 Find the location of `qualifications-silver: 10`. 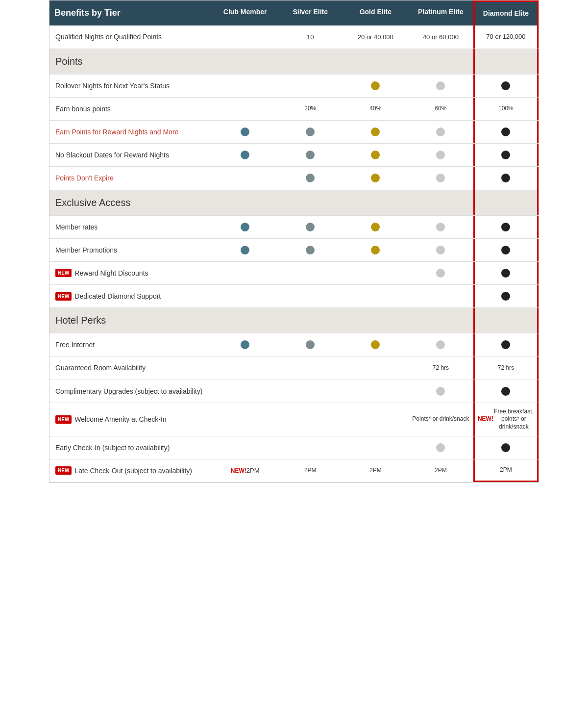

qualifications-silver: 10 is located at coordinates (311, 37).